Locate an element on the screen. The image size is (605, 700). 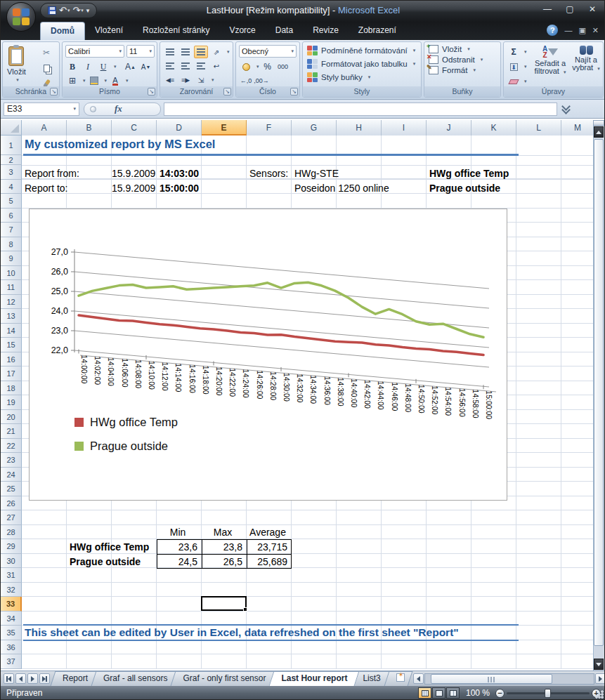
row-header-1: 1 is located at coordinates (11, 145).